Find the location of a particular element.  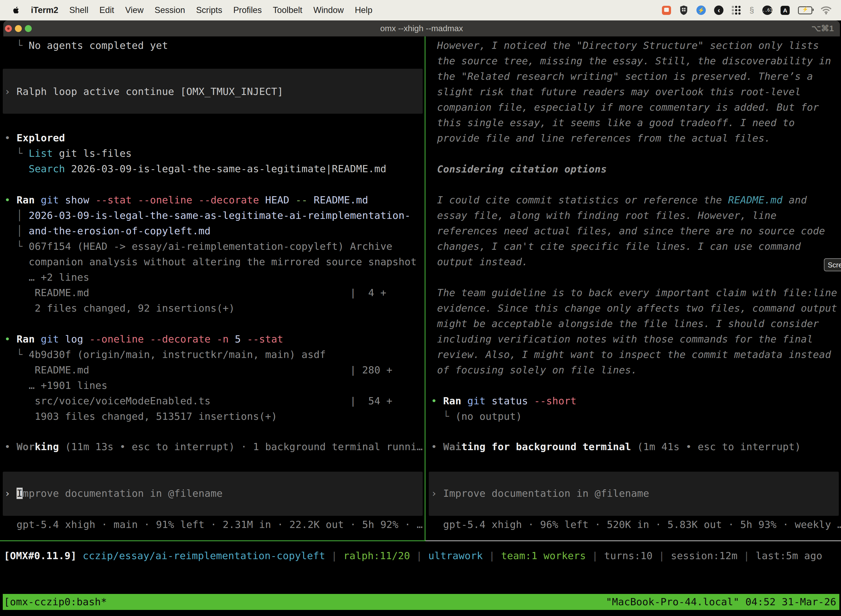

tmux-status-bar is located at coordinates (421, 602).